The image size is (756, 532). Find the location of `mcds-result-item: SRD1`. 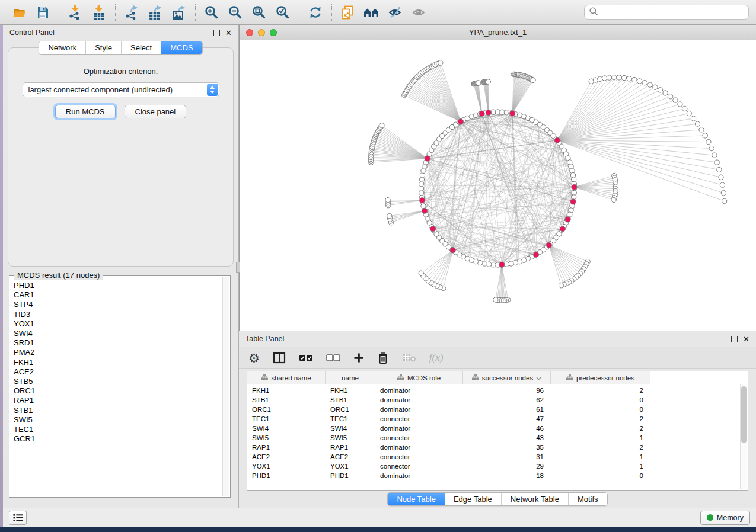

mcds-result-item: SRD1 is located at coordinates (119, 343).